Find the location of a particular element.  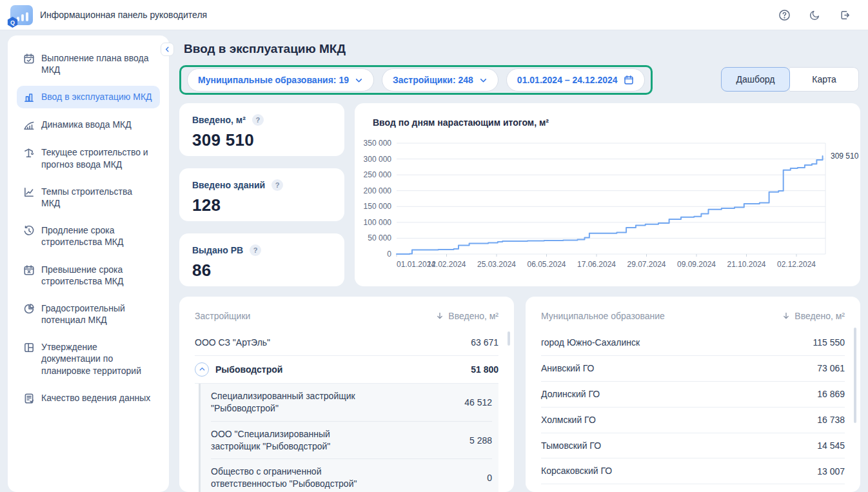

sidebar-item-2: Динамика ввода МКД is located at coordinates (88, 125).